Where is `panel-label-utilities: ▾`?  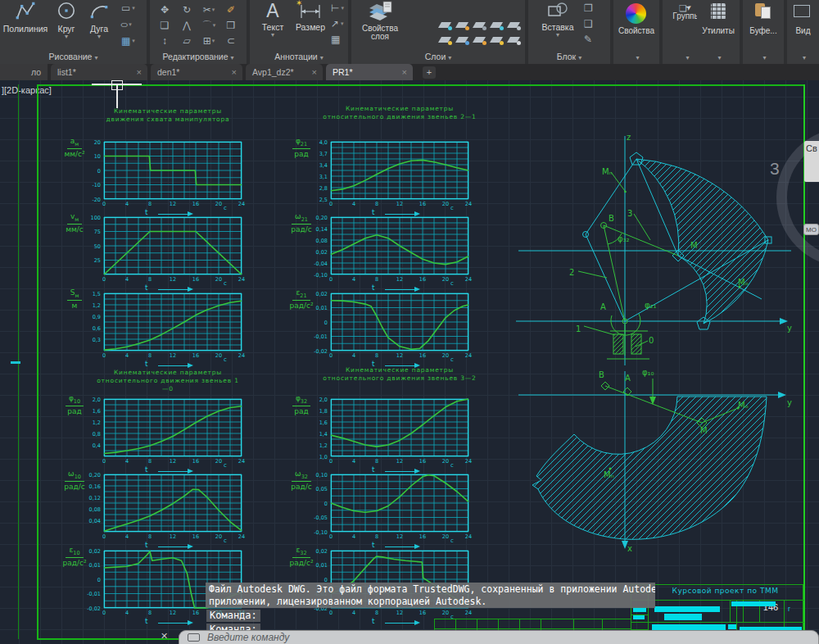
panel-label-utilities: ▾ is located at coordinates (718, 57).